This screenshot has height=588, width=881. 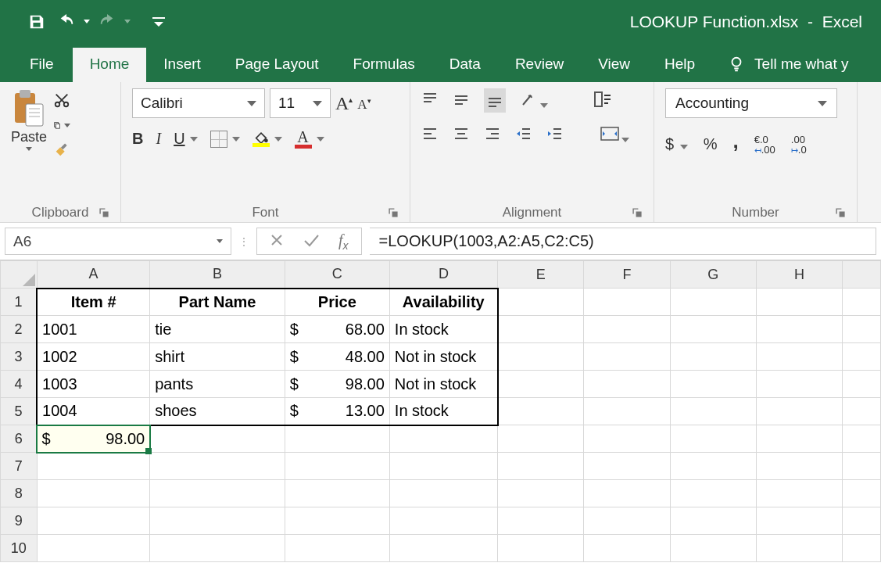 What do you see at coordinates (19, 275) in the screenshot?
I see `select-all-button` at bounding box center [19, 275].